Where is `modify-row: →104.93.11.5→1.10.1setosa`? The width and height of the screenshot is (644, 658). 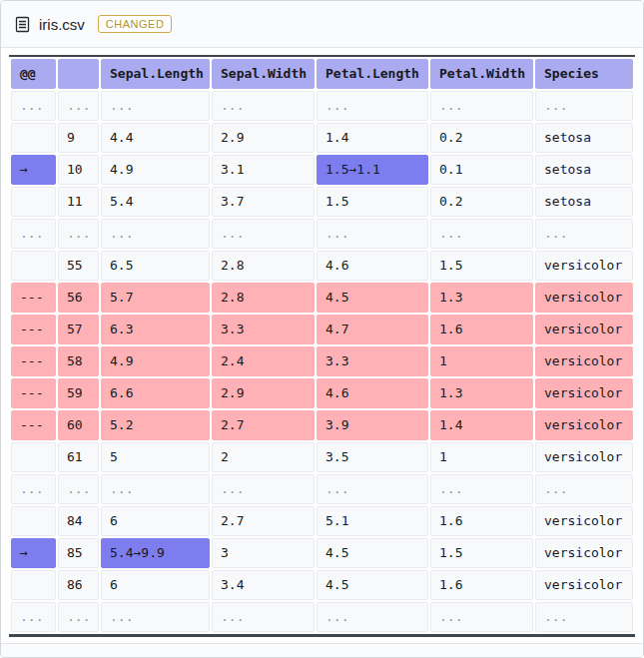 modify-row: →104.93.11.5→1.10.1setosa is located at coordinates (322, 170).